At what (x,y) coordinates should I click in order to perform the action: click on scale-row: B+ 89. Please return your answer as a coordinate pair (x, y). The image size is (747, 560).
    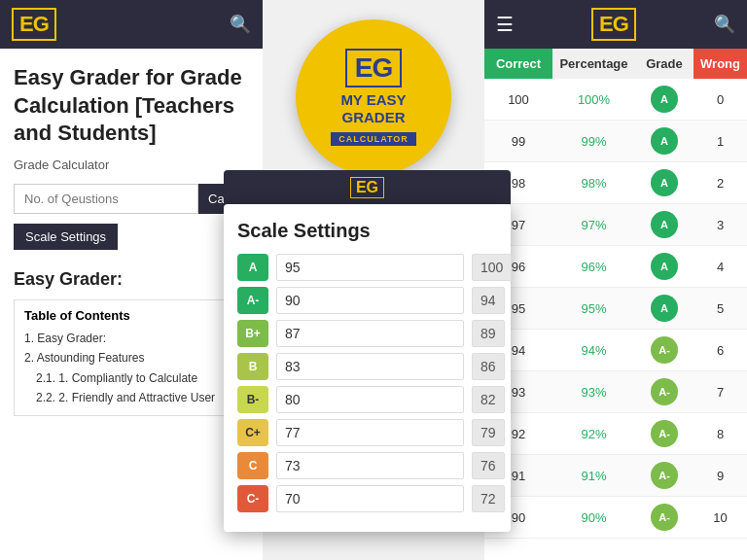
    Looking at the image, I should click on (368, 333).